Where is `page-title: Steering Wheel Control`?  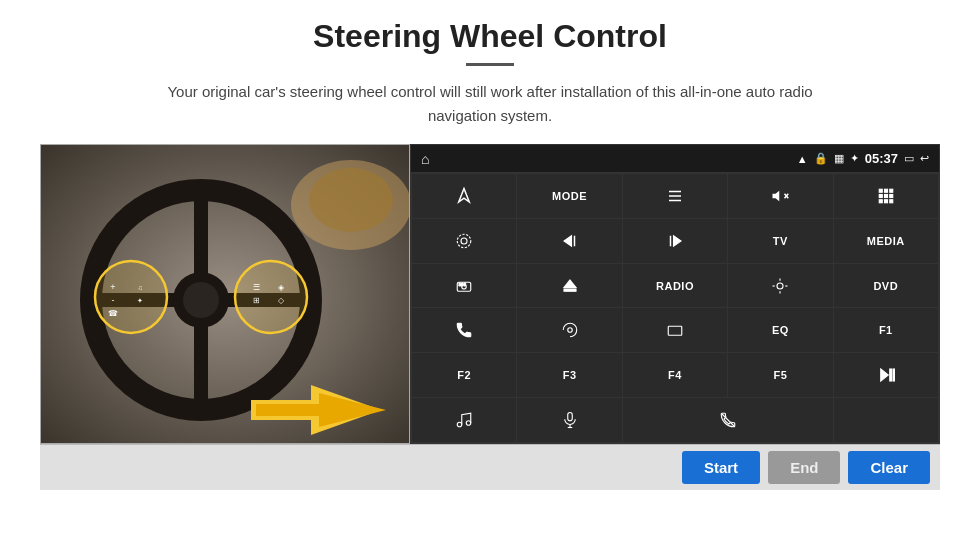 page-title: Steering Wheel Control is located at coordinates (490, 36).